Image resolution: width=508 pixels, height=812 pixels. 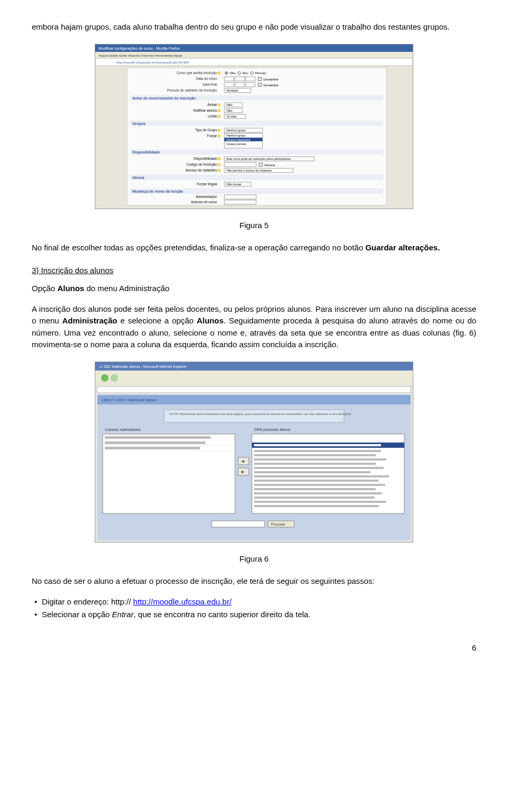 What do you see at coordinates (153, 62) in the screenshot?
I see `address-url: http://moodle.ufcspa.edu.br/course/edit.…` at bounding box center [153, 62].